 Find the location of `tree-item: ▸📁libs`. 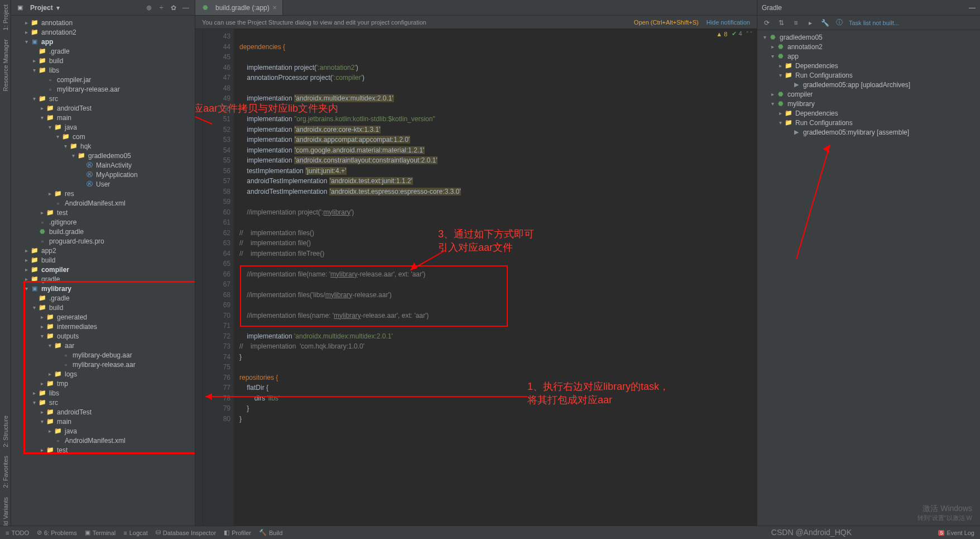

tree-item: ▸📁libs is located at coordinates (103, 393).